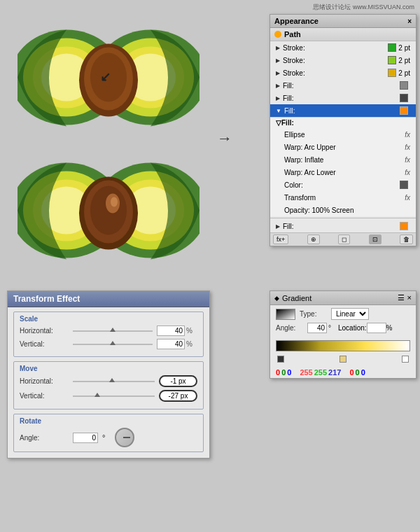 Image resolution: width=420 pixels, height=532 pixels. What do you see at coordinates (171, 344) in the screenshot?
I see `scale-v-input` at bounding box center [171, 344].